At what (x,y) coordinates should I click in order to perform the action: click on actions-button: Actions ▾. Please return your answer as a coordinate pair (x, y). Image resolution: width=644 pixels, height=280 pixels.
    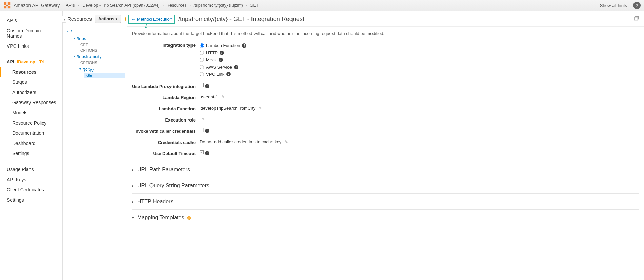
    Looking at the image, I should click on (108, 19).